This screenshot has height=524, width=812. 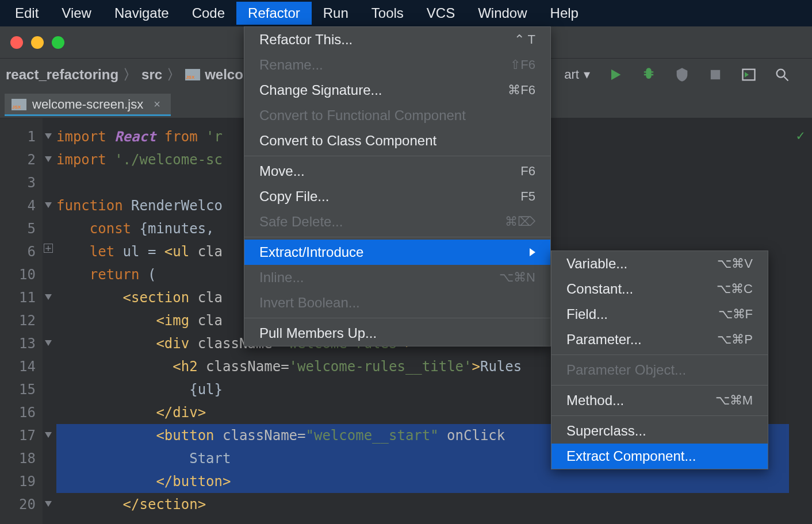 I want to click on close-tab-icon: ×, so click(x=157, y=105).